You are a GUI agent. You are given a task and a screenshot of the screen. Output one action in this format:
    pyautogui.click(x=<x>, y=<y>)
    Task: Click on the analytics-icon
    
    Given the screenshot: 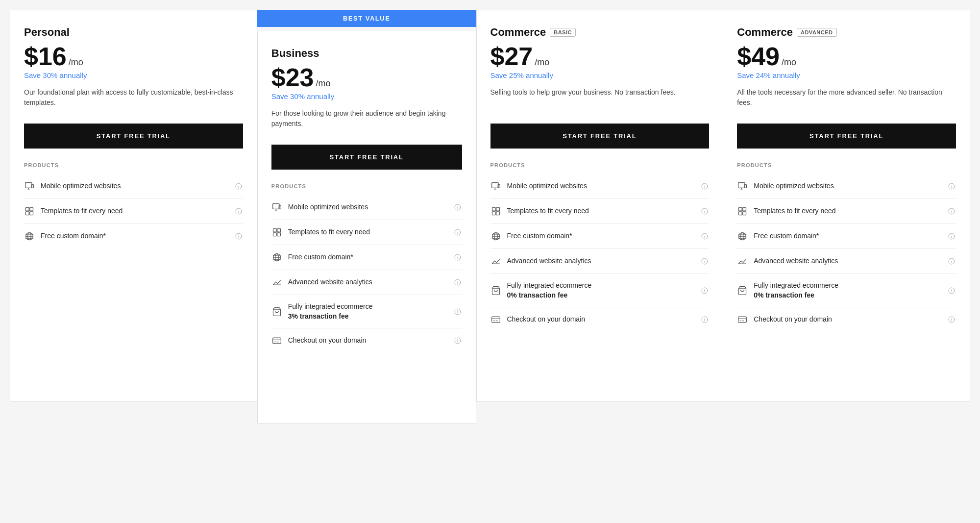 What is the action you would take?
    pyautogui.click(x=277, y=282)
    